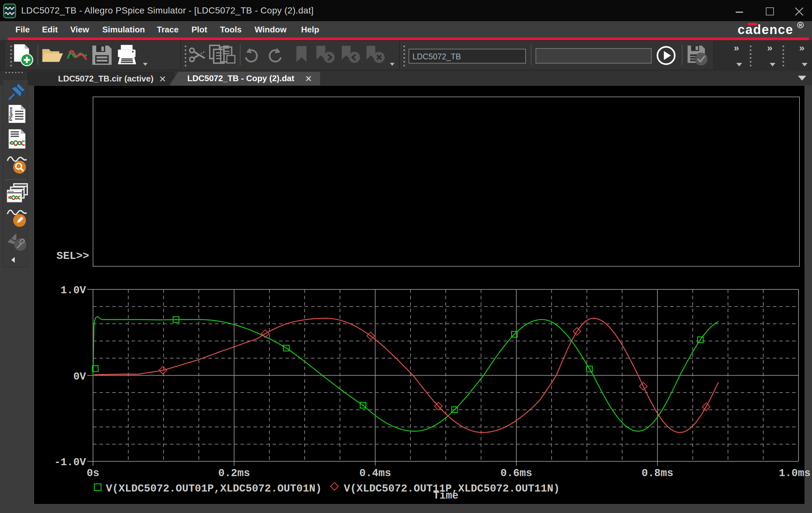 The width and height of the screenshot is (812, 513). What do you see at coordinates (93, 474) in the screenshot?
I see `svg-text: 0s` at bounding box center [93, 474].